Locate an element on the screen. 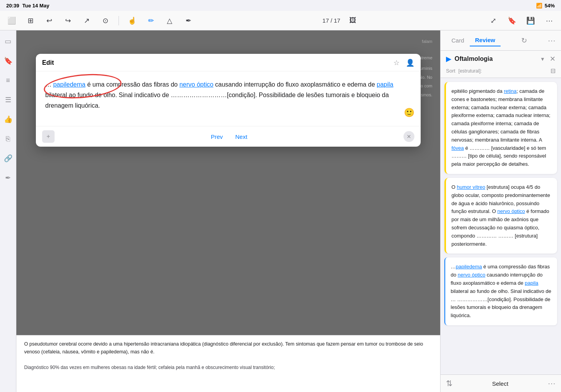 The width and height of the screenshot is (561, 392). flashcard-1: epitélio pigmentado da retina; camada de… is located at coordinates (501, 128).